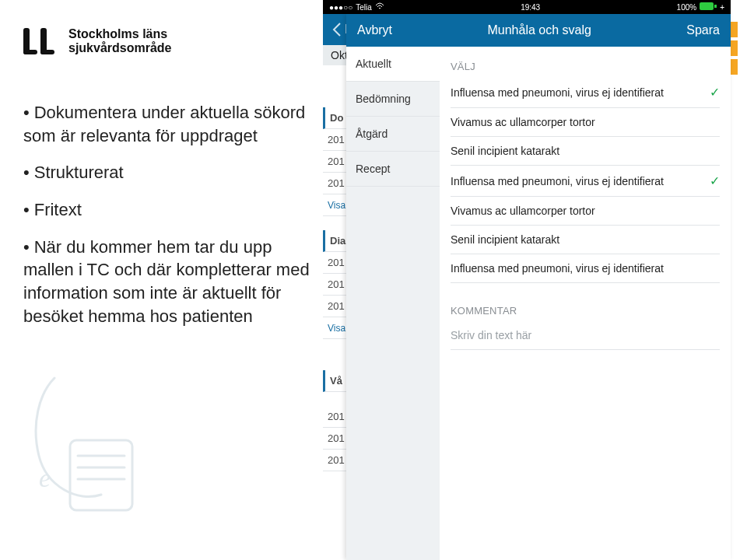  What do you see at coordinates (703, 30) in the screenshot?
I see `save-button: Spara` at bounding box center [703, 30].